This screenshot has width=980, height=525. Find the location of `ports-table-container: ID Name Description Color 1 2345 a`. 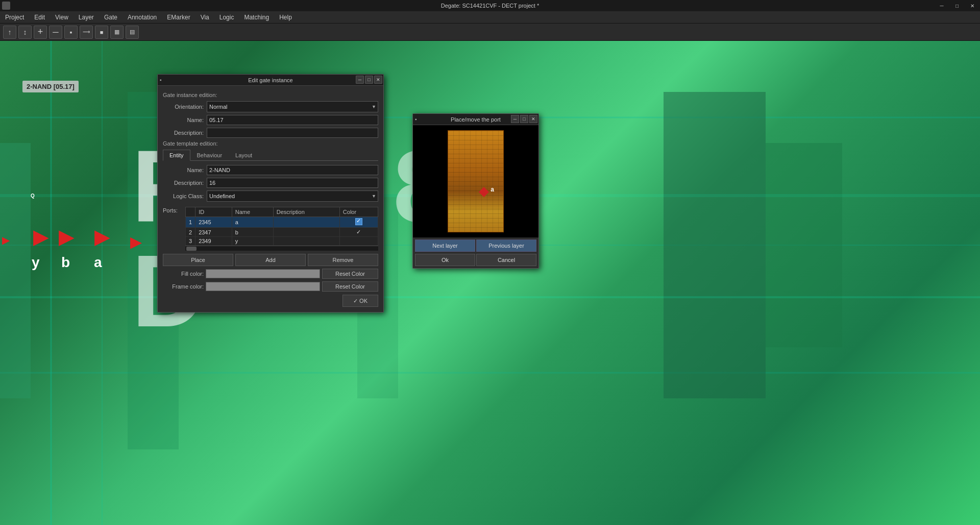

ports-table-container: ID Name Description Color 1 2345 a is located at coordinates (282, 228).